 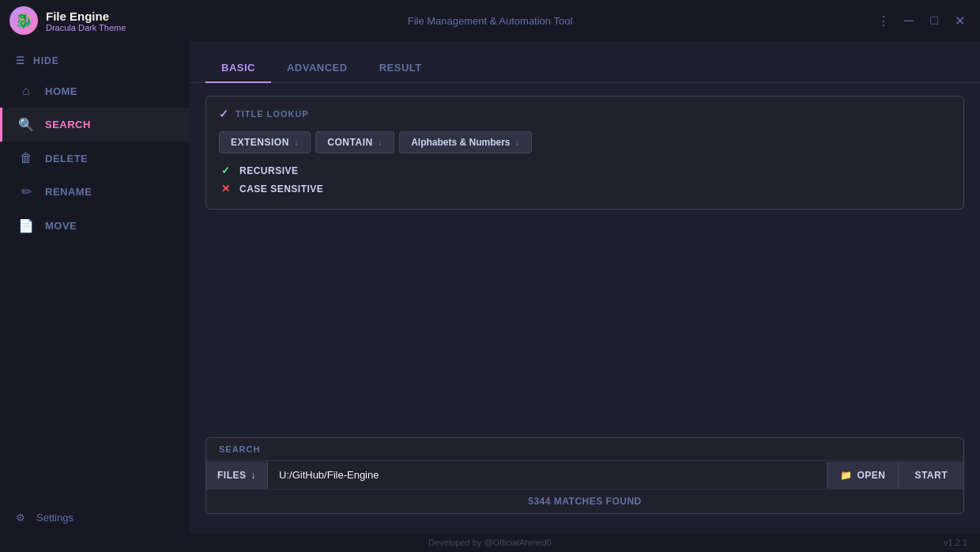 What do you see at coordinates (21, 517) in the screenshot?
I see `settings-icon: ⚙` at bounding box center [21, 517].